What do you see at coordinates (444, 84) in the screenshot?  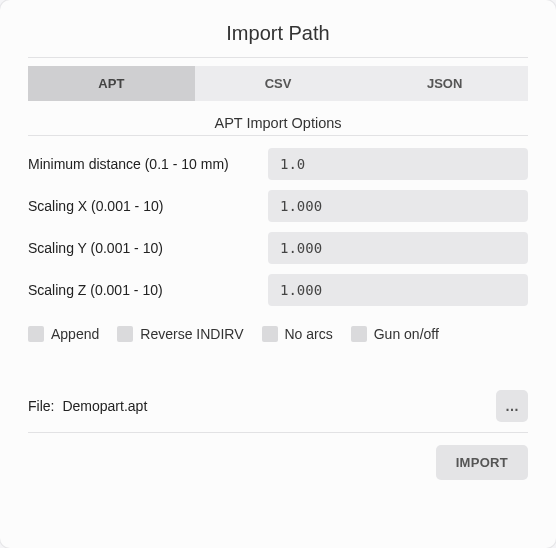 I see `tab-json: JSON` at bounding box center [444, 84].